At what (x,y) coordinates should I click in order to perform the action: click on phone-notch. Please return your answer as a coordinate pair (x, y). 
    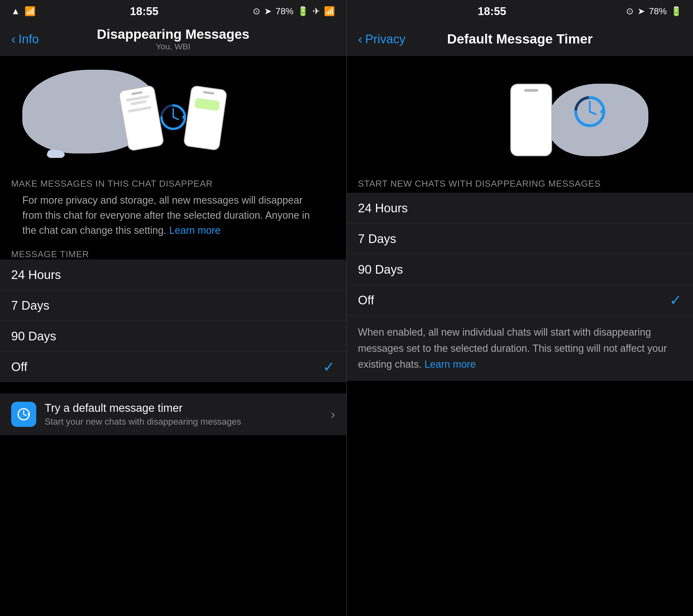
    Looking at the image, I should click on (137, 93).